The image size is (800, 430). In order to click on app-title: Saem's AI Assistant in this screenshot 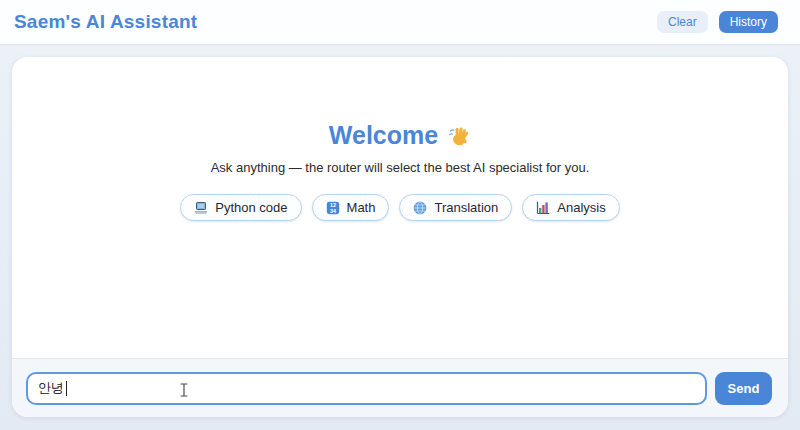, I will do `click(106, 22)`.